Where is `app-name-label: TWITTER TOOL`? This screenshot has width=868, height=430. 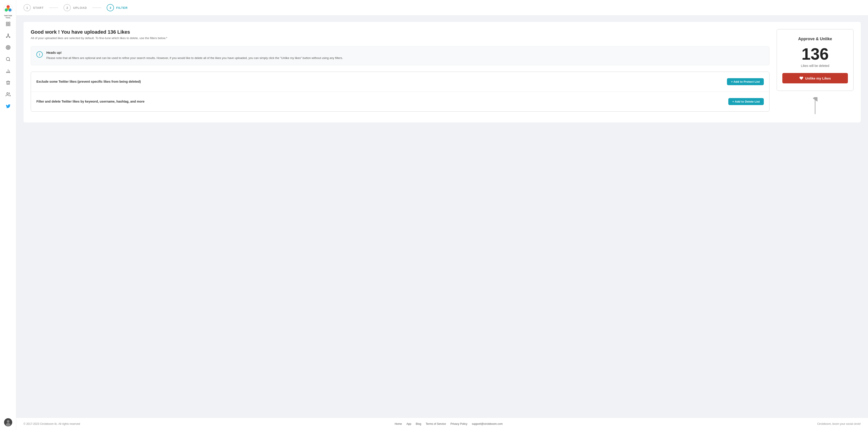
app-name-label: TWITTER TOOL is located at coordinates (8, 17).